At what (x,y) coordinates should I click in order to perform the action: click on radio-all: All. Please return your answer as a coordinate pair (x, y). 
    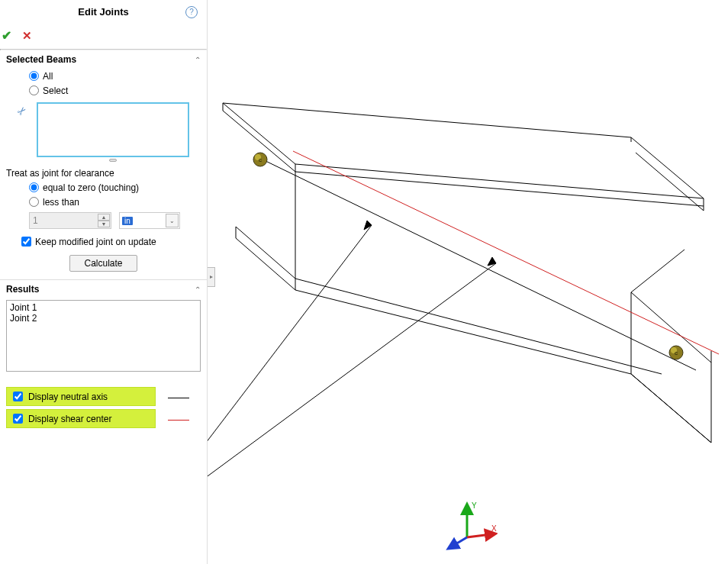
    Looking at the image, I should click on (114, 76).